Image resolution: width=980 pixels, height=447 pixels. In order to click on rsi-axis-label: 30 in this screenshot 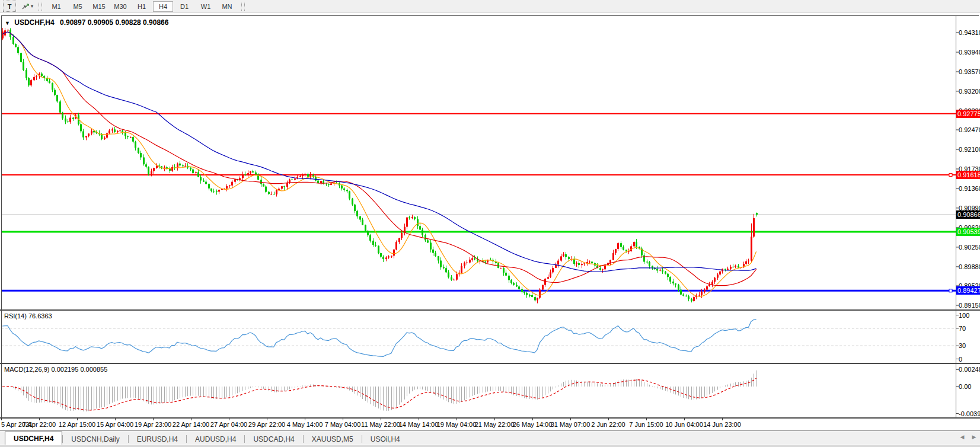, I will do `click(962, 346)`.